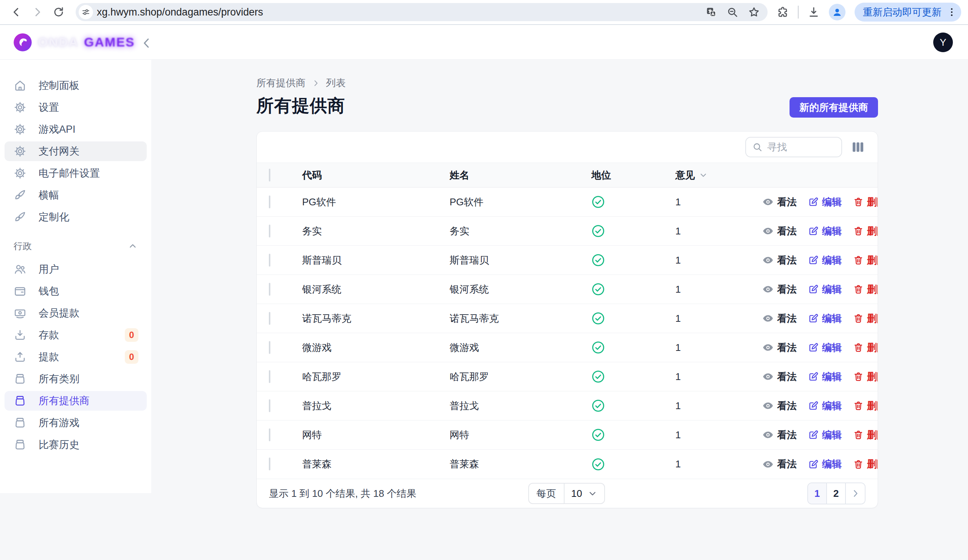 Image resolution: width=968 pixels, height=560 pixels. Describe the element at coordinates (76, 246) in the screenshot. I see `sidebar-section-admin: 行政` at that location.